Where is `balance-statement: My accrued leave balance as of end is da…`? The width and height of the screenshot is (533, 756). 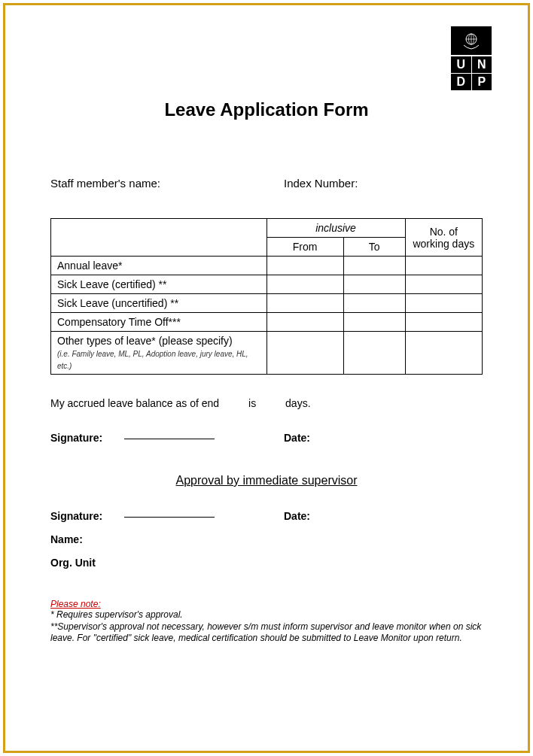
balance-statement: My accrued leave balance as of end is da… is located at coordinates (266, 403).